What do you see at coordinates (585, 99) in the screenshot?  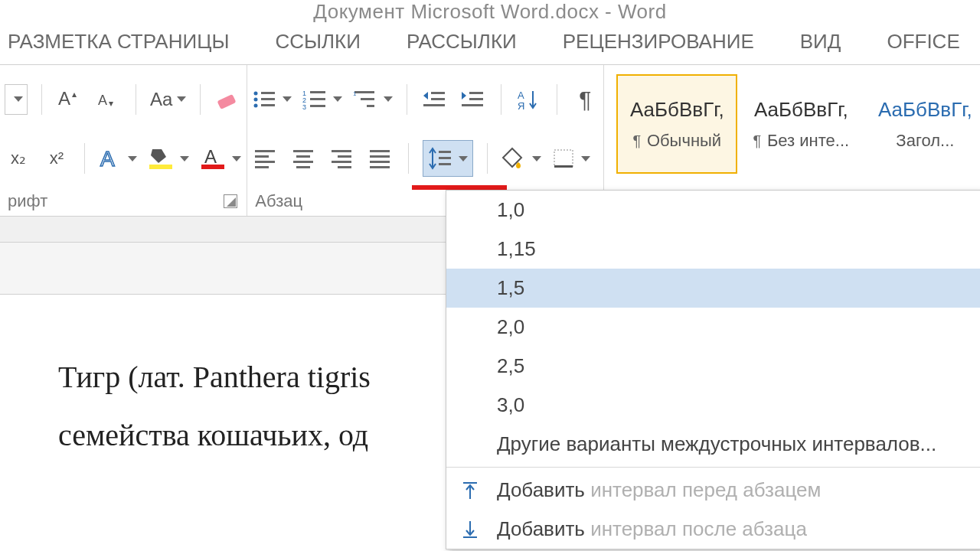 I see `pilcrow-icon: ¶` at bounding box center [585, 99].